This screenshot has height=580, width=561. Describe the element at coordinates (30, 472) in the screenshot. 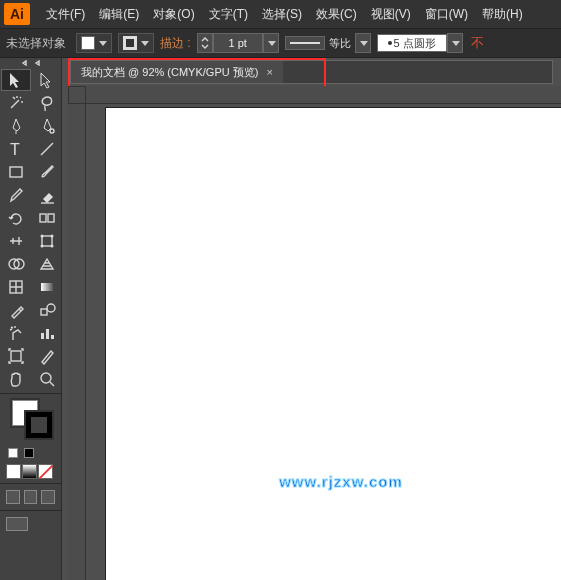

I see `color-mode-gradient` at that location.